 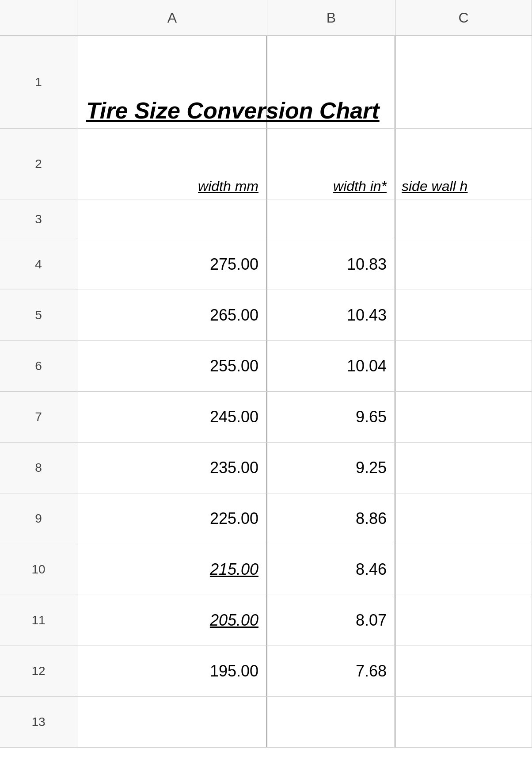 I want to click on cell-b3, so click(x=331, y=219).